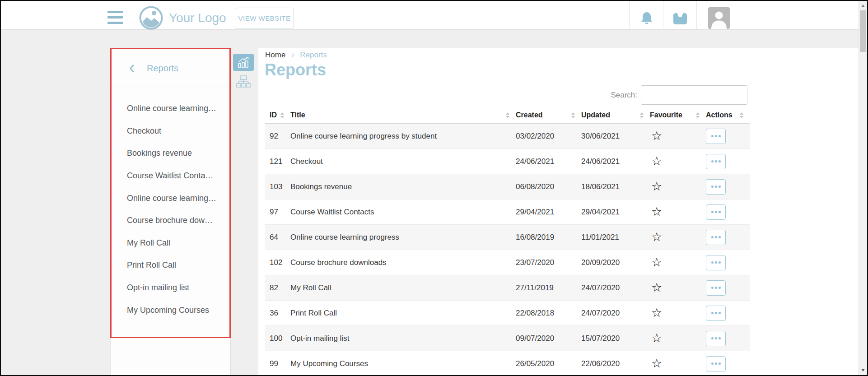 This screenshot has height=376, width=868. Describe the element at coordinates (278, 339) in the screenshot. I see `cell-id: 100` at that location.